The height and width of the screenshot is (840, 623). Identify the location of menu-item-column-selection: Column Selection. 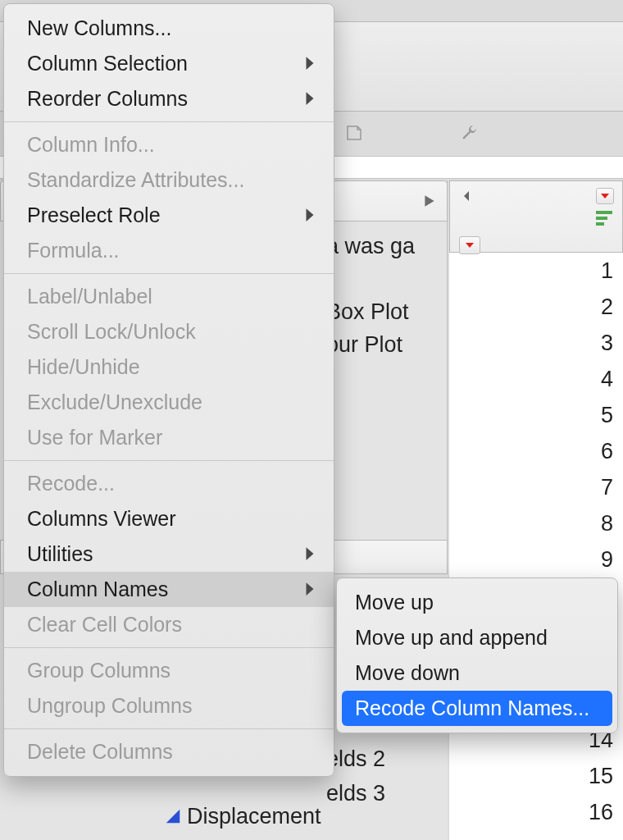
(169, 64).